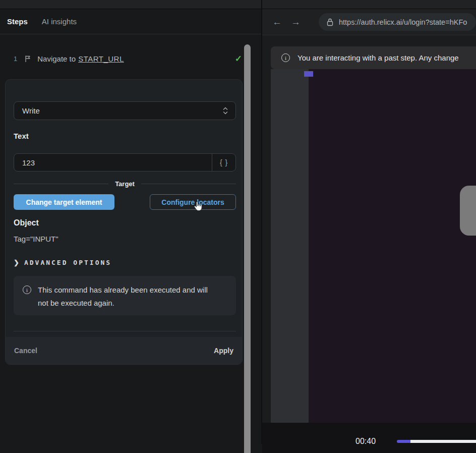  What do you see at coordinates (330, 22) in the screenshot?
I see `lock-icon` at bounding box center [330, 22].